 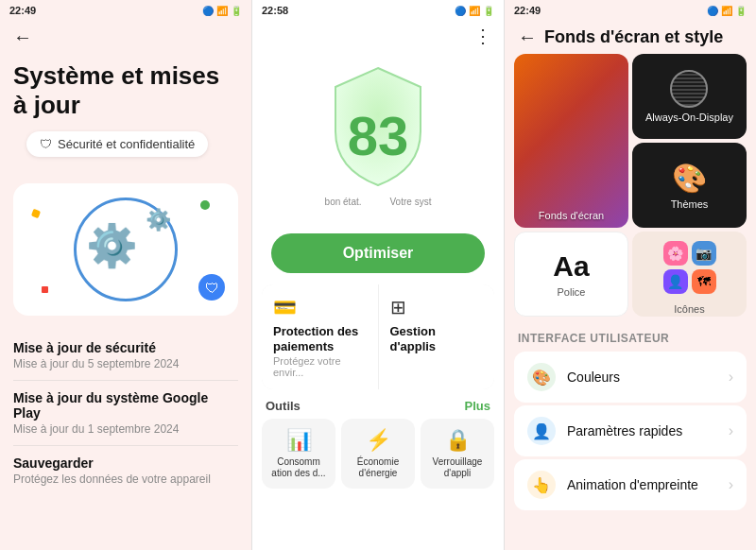 What do you see at coordinates (222, 11) in the screenshot?
I see `wifi-icon: 📶` at bounding box center [222, 11].